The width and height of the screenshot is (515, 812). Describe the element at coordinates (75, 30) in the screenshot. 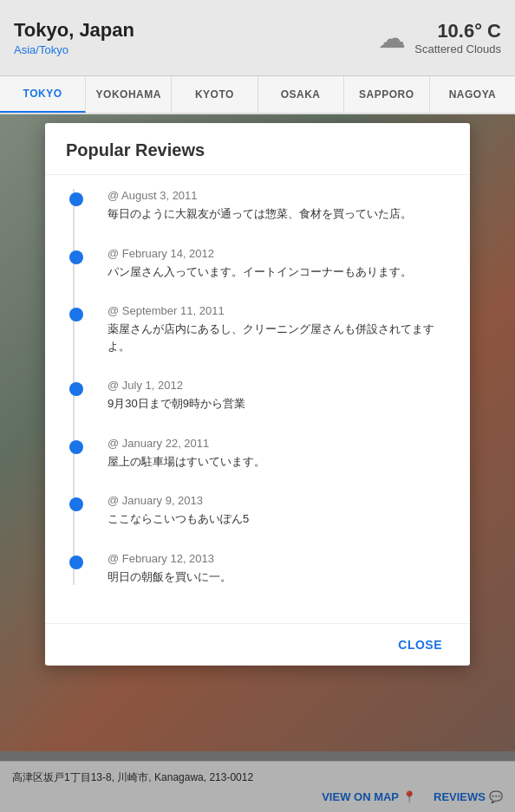

I see `city-name: Tokyo, Japan` at that location.